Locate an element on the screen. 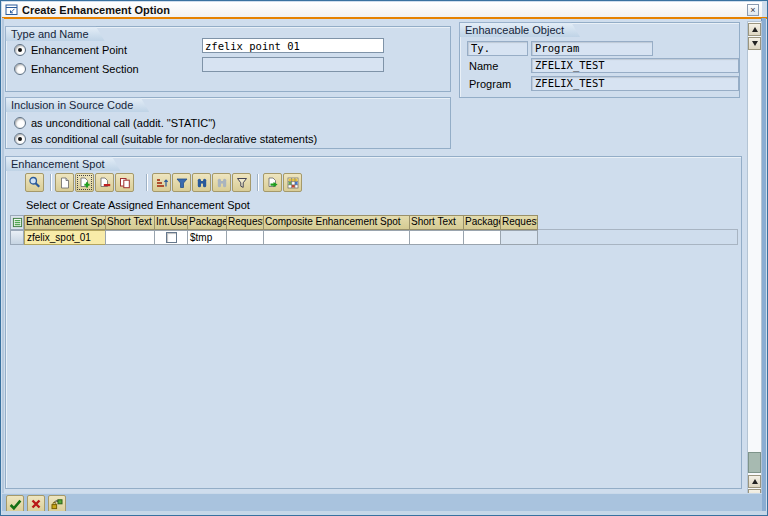  column-header-composite-enhancement-spot: Composite Enhancement Spot is located at coordinates (336, 222).